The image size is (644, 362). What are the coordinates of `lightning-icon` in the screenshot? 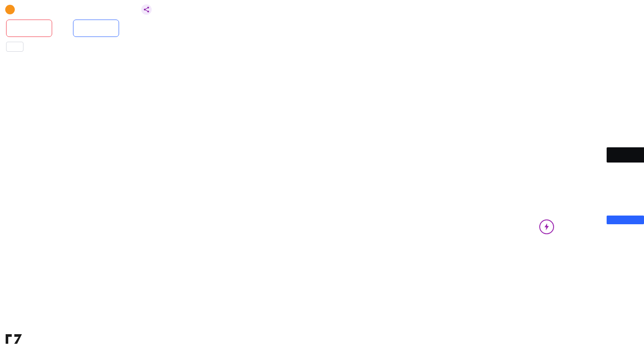 It's located at (547, 227).